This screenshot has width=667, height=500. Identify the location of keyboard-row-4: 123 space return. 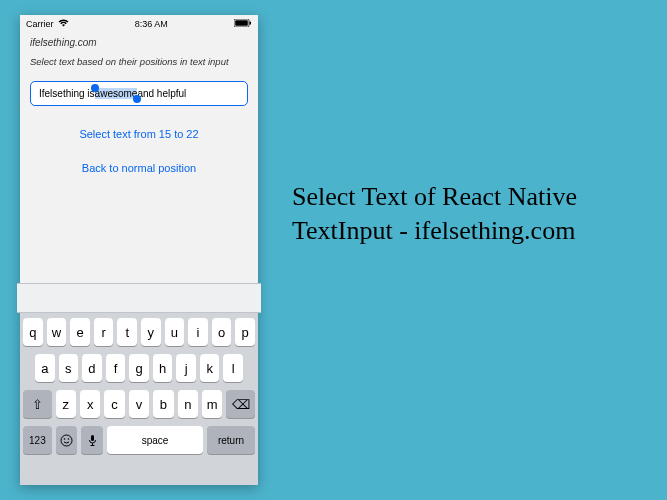
(139, 440).